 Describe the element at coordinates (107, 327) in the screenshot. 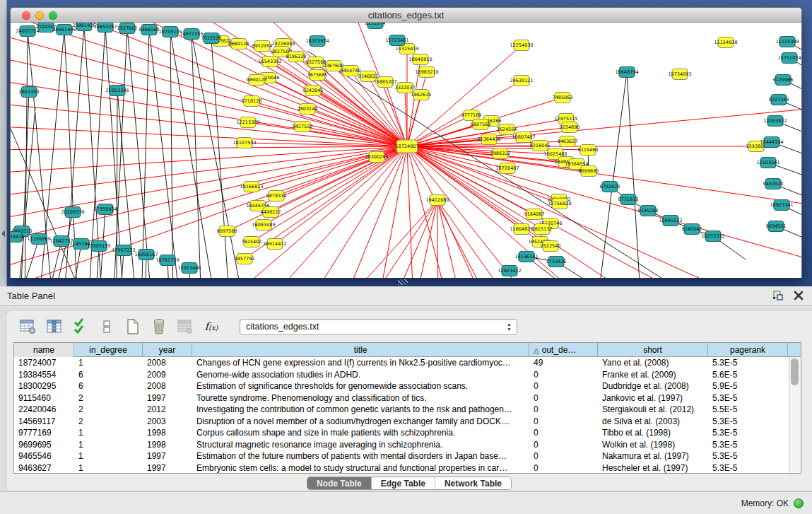

I see `row-height-icon` at that location.